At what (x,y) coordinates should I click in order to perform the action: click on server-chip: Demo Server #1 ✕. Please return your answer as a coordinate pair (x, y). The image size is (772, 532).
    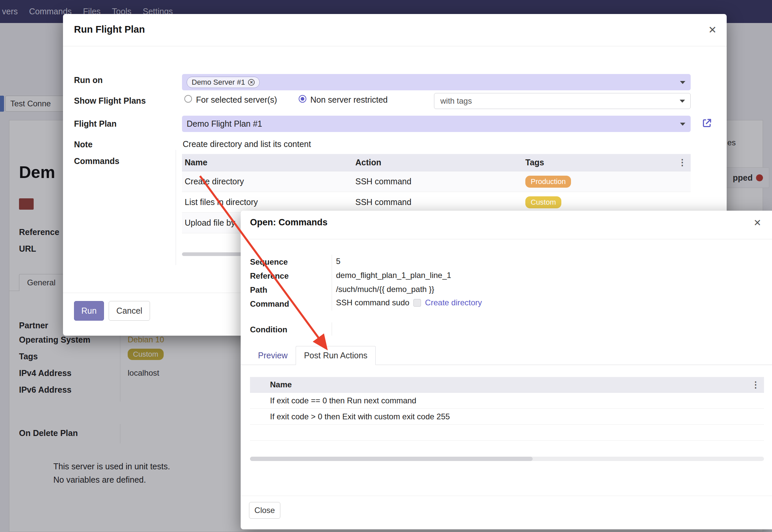
    Looking at the image, I should click on (223, 82).